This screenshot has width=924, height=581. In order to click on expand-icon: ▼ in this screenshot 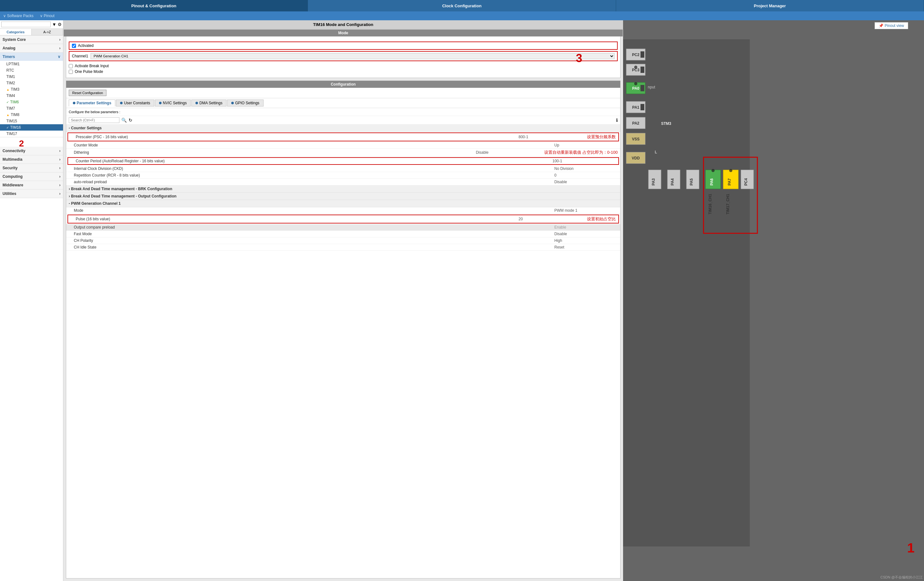, I will do `click(54, 25)`.